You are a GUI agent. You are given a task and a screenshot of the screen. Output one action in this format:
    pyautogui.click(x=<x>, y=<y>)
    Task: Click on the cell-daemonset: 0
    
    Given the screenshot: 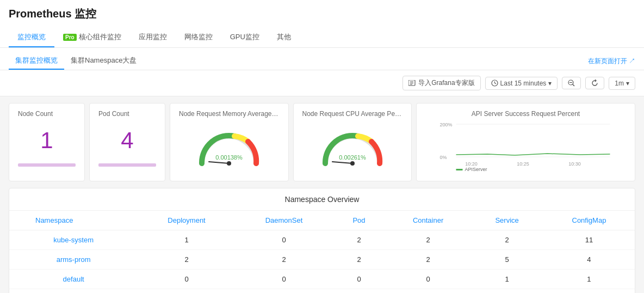 What is the action you would take?
    pyautogui.click(x=284, y=279)
    